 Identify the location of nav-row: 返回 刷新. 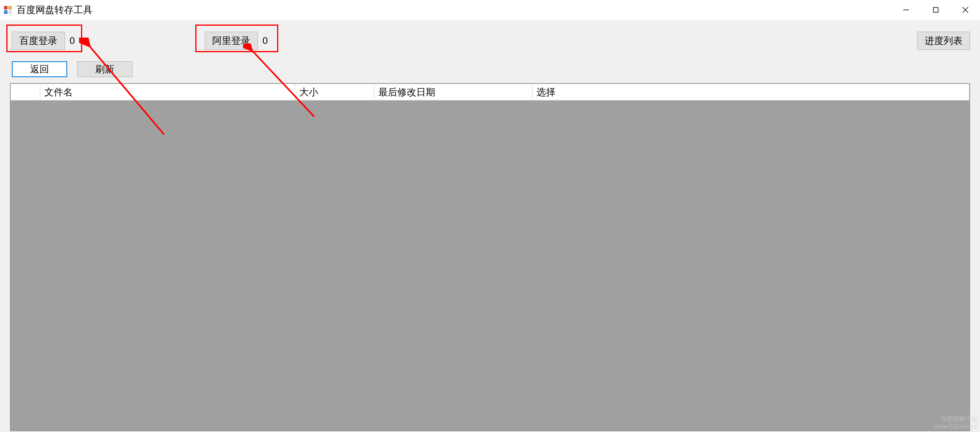
(490, 71).